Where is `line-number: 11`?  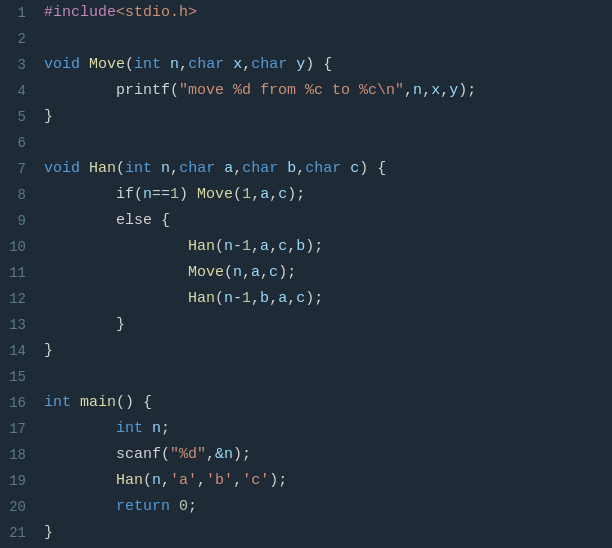 line-number: 11 is located at coordinates (18, 273).